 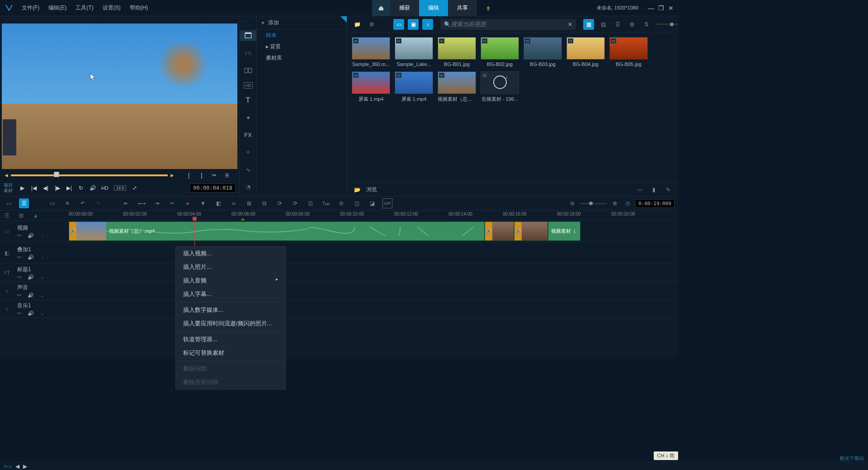 I want to click on track-music, so click(x=373, y=309).